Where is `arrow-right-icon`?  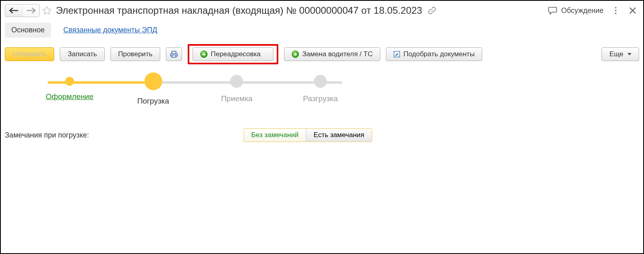
arrow-right-icon is located at coordinates (31, 11).